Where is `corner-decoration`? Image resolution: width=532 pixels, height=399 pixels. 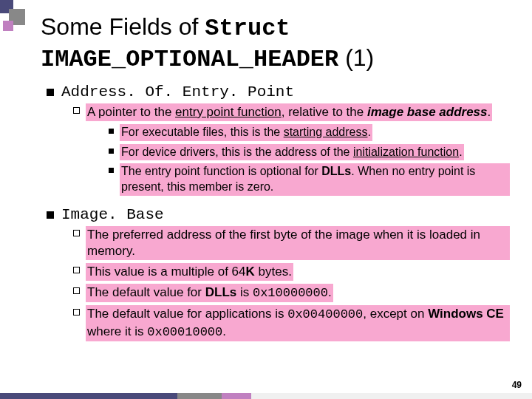
corner-decoration is located at coordinates (18, 22).